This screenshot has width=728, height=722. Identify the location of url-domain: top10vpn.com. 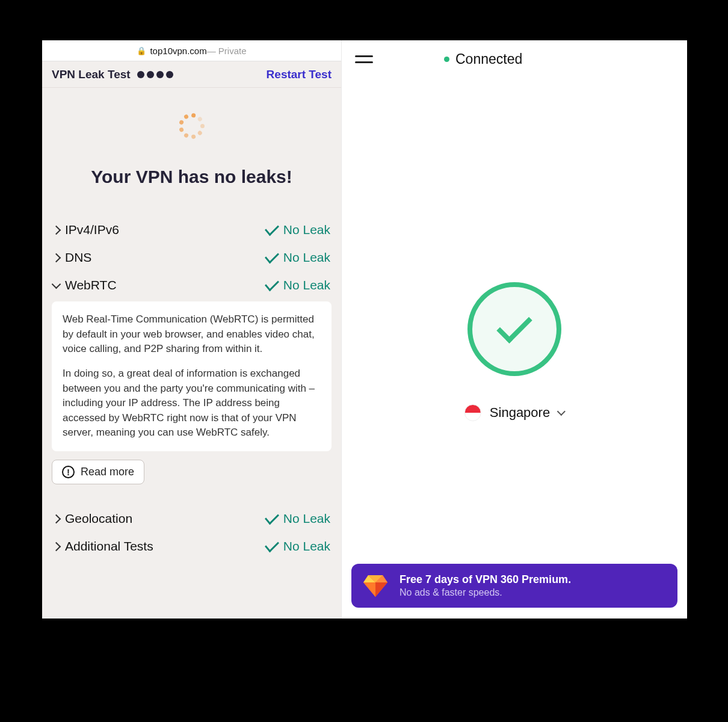
(178, 51).